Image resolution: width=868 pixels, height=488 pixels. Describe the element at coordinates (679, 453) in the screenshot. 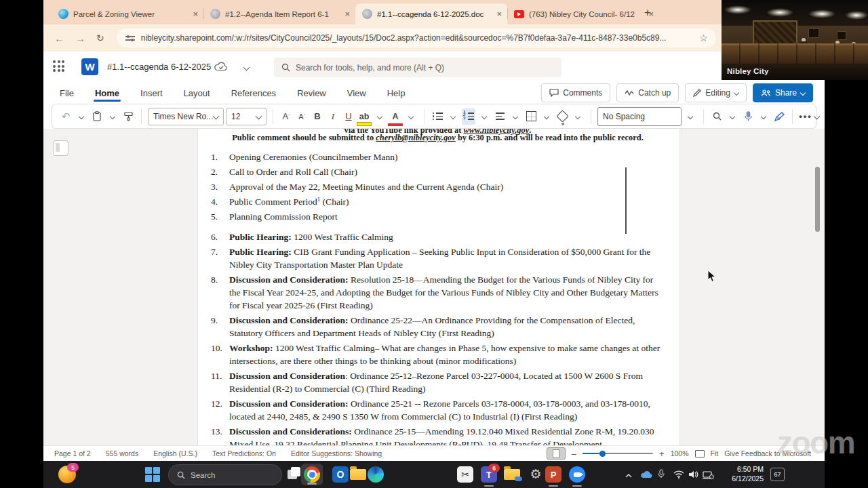

I see `zoom-level: 100%` at that location.